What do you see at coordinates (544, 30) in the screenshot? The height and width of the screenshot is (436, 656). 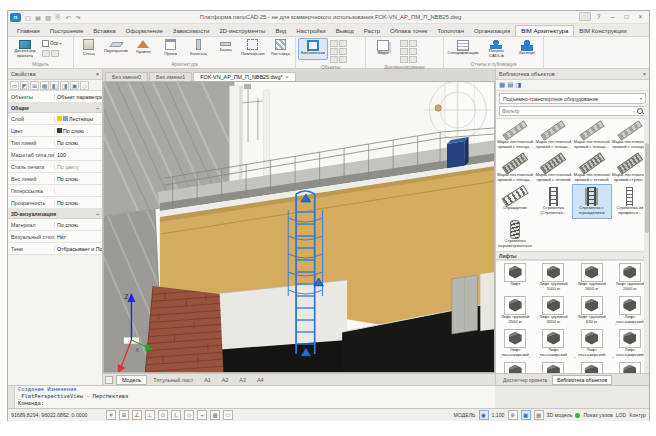 I see `tab-bim-architecture: BIM Архитектура` at bounding box center [544, 30].